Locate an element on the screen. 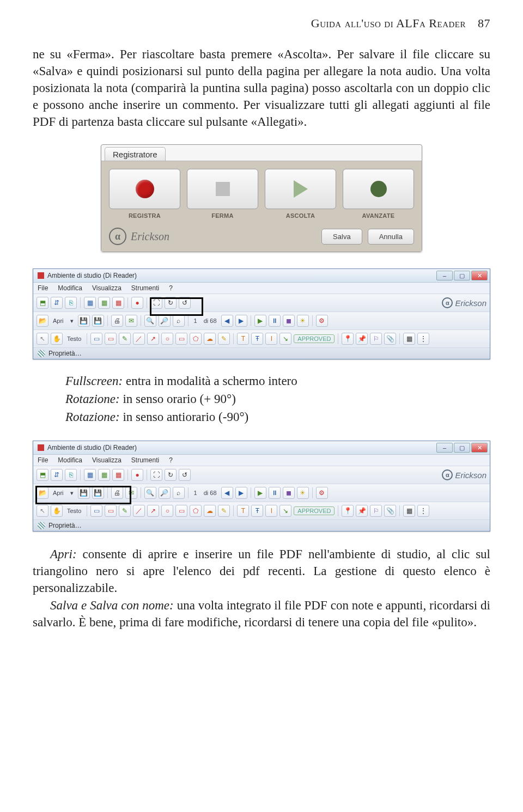 The image size is (523, 812). tool-icon: 🔍 is located at coordinates (150, 493).